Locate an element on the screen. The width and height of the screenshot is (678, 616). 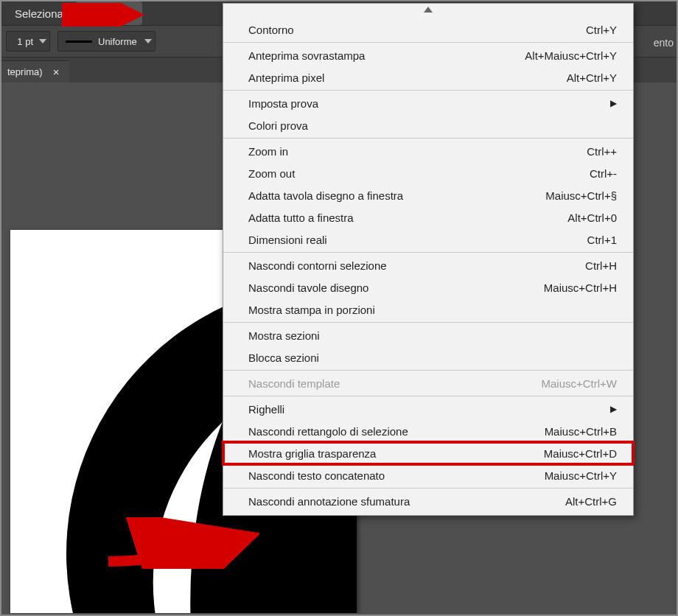
menu-item: Righelli is located at coordinates (428, 409).